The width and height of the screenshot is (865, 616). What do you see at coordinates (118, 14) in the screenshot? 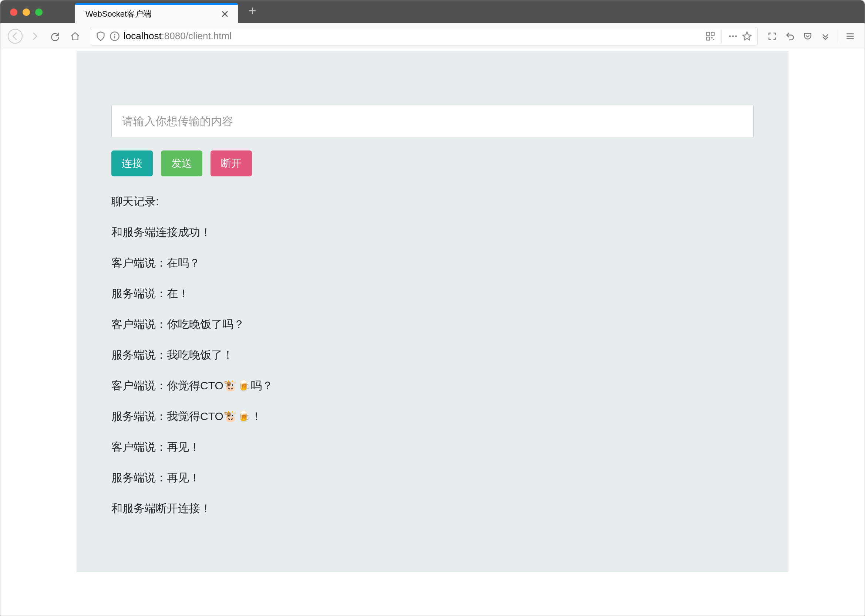
I see `tab-title: WebSocket客户端` at bounding box center [118, 14].